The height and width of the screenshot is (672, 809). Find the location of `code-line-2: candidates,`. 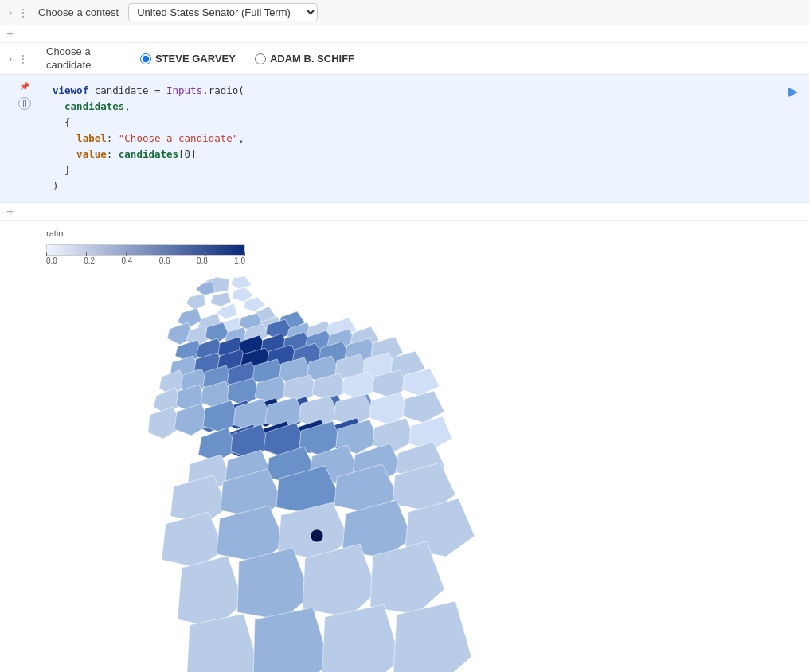

code-line-2: candidates, is located at coordinates (428, 107).